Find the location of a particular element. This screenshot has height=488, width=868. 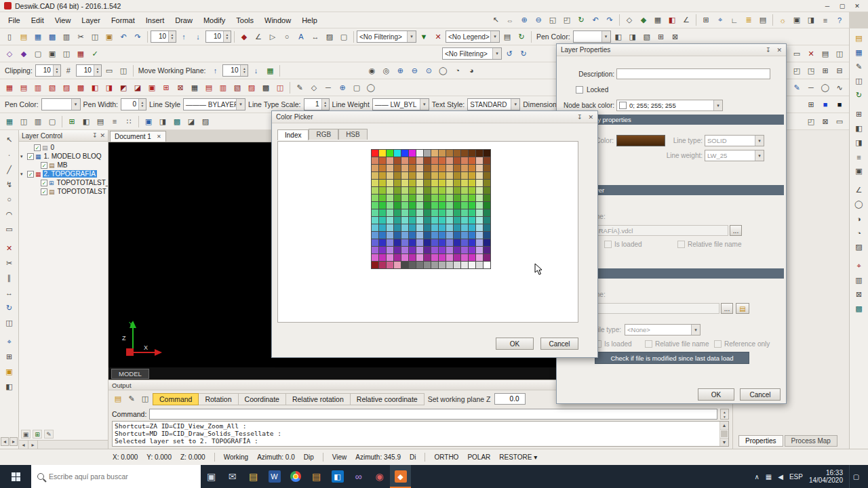

offset-icon: ∥ is located at coordinates (9, 278).